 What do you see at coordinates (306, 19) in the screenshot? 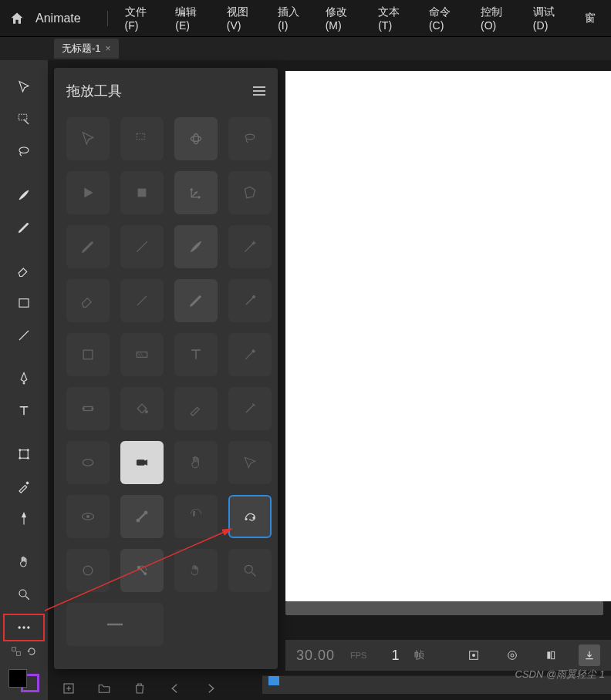
I see `app-header: Animate 文件(F) 编辑(E) 视图(V) 插入(I) 修改(M) 文本…` at bounding box center [306, 19].